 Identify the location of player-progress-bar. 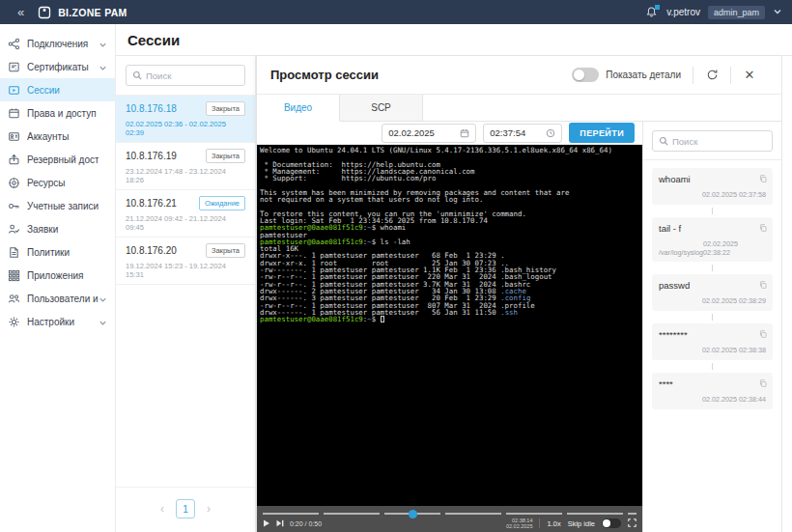
(450, 514).